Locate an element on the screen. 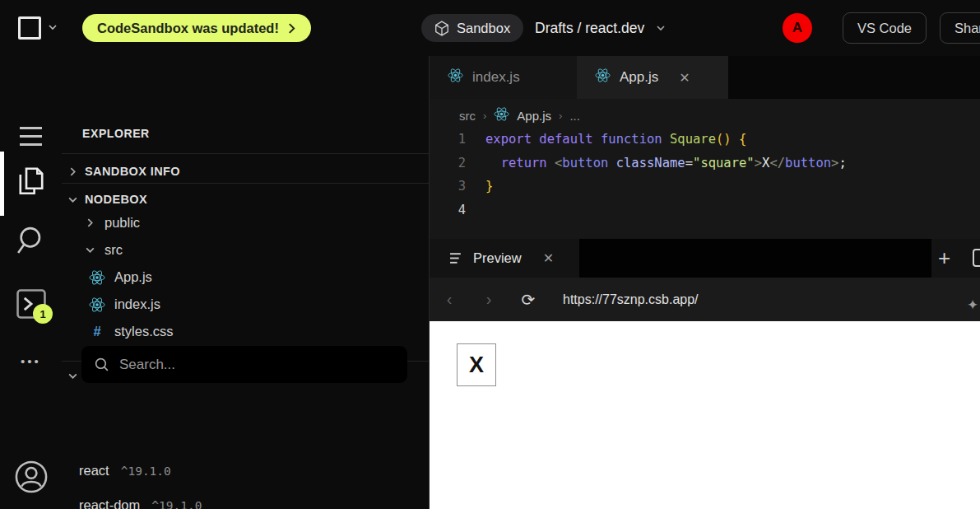  files-icon is located at coordinates (31, 182).